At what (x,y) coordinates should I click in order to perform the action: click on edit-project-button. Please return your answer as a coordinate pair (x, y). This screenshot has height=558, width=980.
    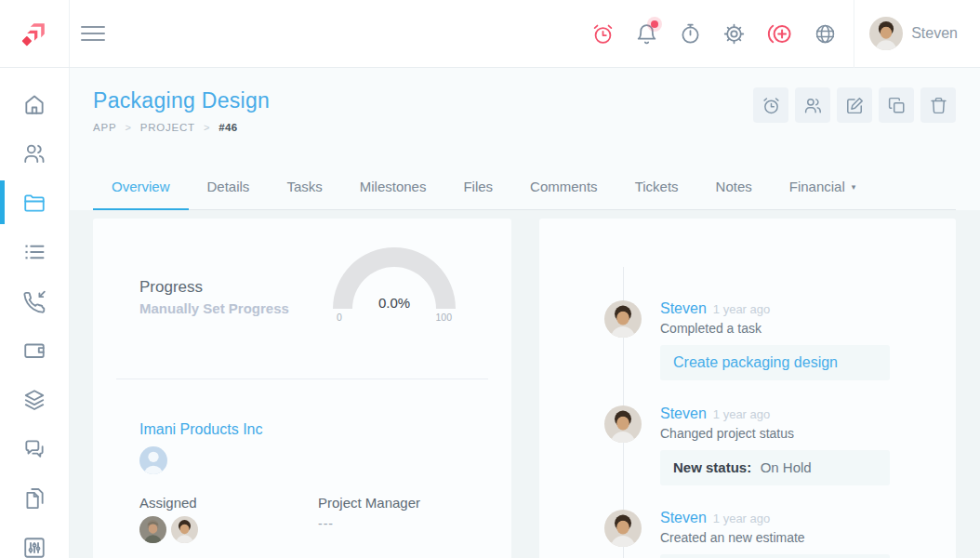
    Looking at the image, I should click on (854, 105).